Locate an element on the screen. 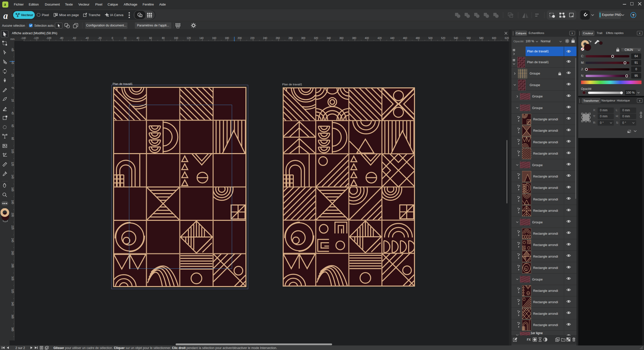 This screenshot has width=644, height=350. svg-text: 400 is located at coordinates (367, 38).